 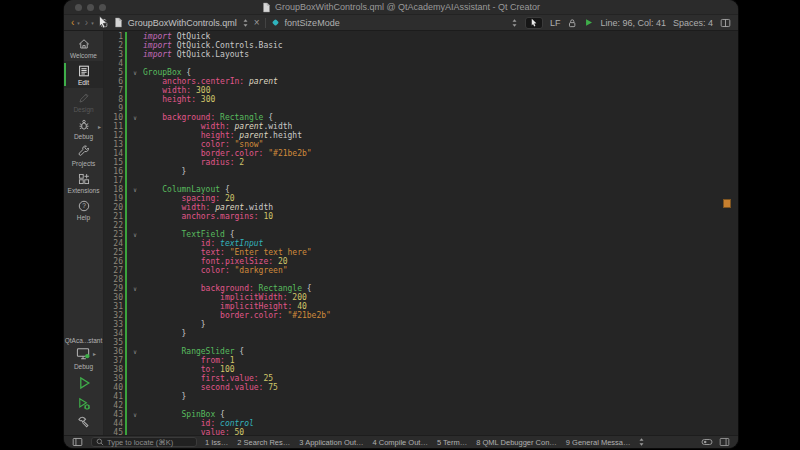 What do you see at coordinates (421, 172) in the screenshot?
I see `code-line: 16 }` at bounding box center [421, 172].